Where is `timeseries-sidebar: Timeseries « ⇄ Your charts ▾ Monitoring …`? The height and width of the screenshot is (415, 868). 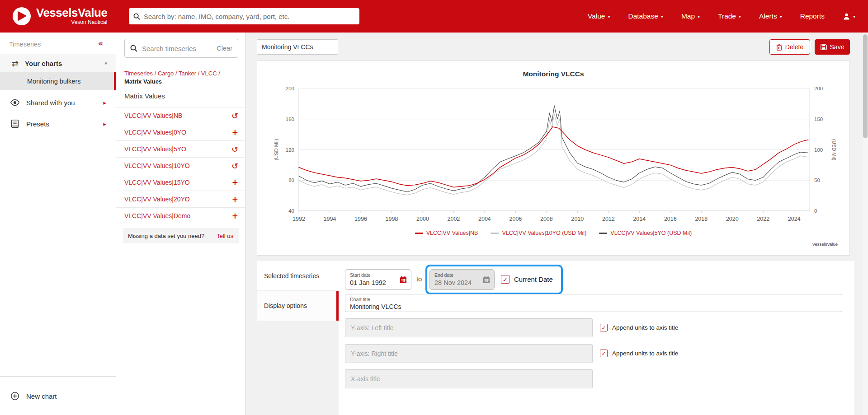 timeseries-sidebar: Timeseries « ⇄ Your charts ▾ Monitoring … is located at coordinates (58, 224).